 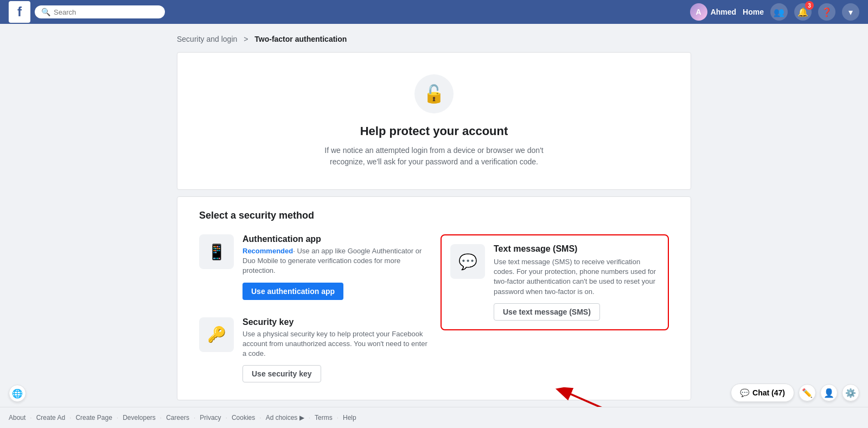 I want to click on auth-app-content: Authentication app Recommended· Use an a…, so click(x=335, y=267).